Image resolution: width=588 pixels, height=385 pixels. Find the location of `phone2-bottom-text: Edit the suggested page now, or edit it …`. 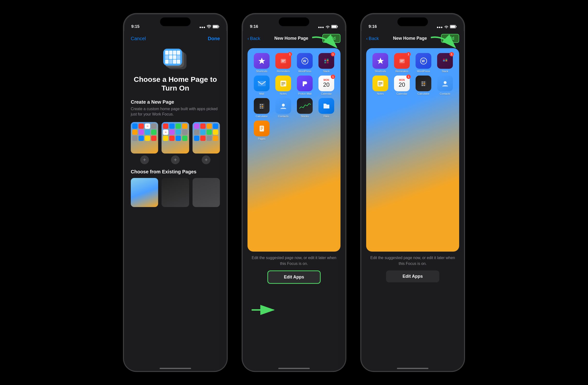

phone2-bottom-text: Edit the suggested page now, or edit it … is located at coordinates (294, 261).